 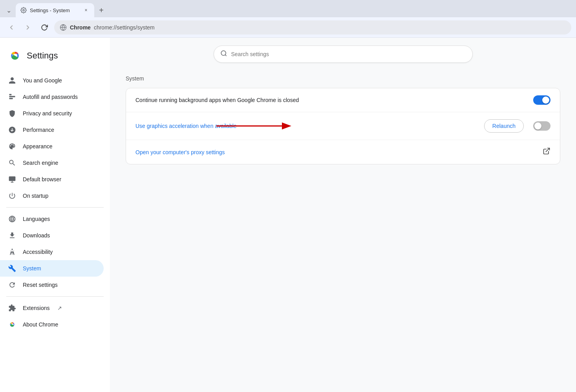 I want to click on address-favicon, so click(x=63, y=27).